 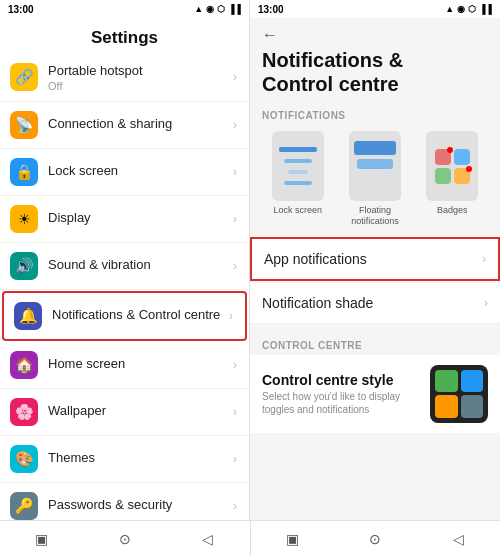 What do you see at coordinates (375, 259) in the screenshot?
I see `menu-item-app-notifications: App notifications ›` at bounding box center [375, 259].